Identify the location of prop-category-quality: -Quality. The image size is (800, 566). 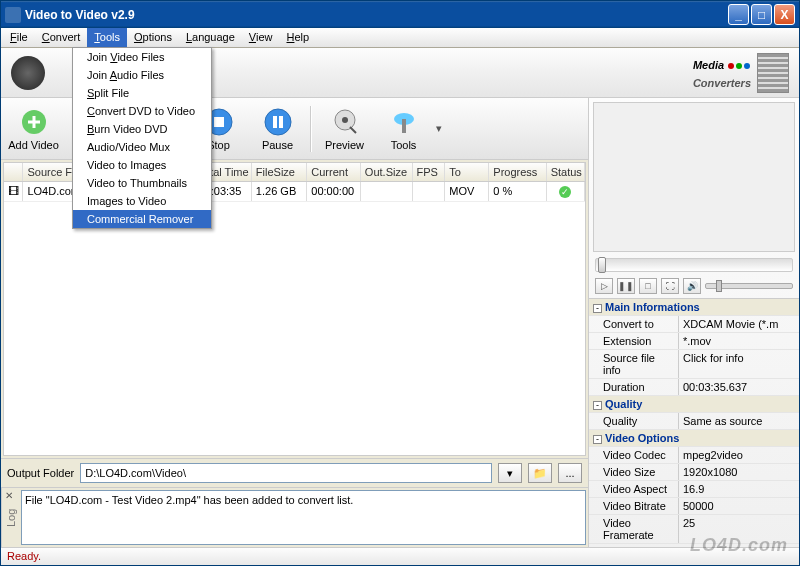
(694, 404).